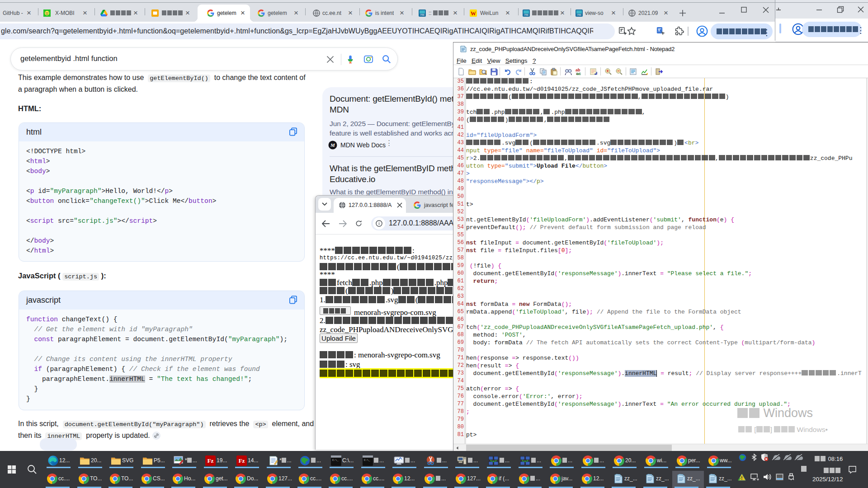  What do you see at coordinates (333, 145) in the screenshot?
I see `svg-text: M` at bounding box center [333, 145].